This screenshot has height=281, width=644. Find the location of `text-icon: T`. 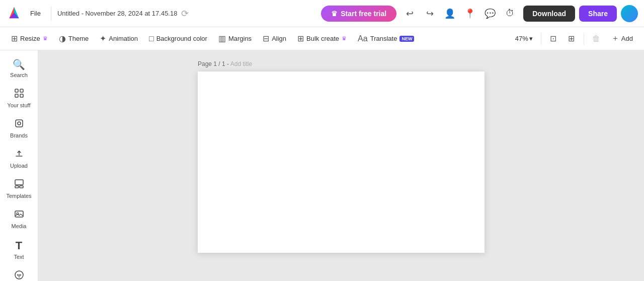

text-icon: T is located at coordinates (19, 246).